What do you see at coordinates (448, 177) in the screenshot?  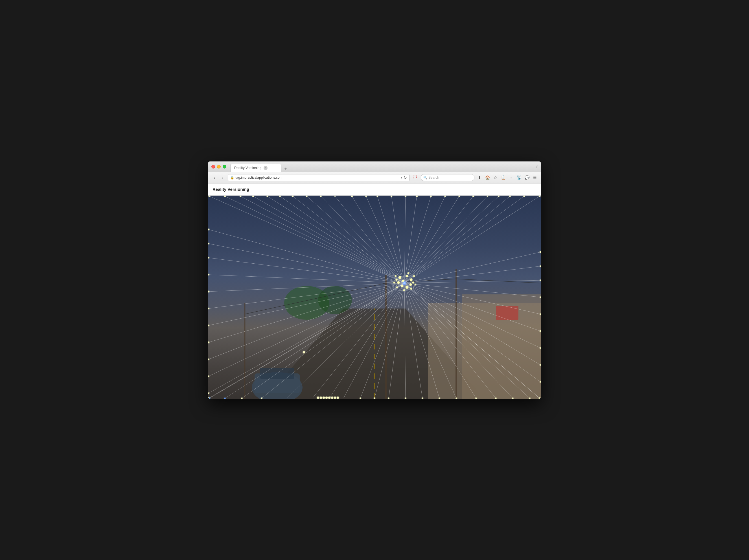 I see `search-field: 🔍 Search` at bounding box center [448, 177].